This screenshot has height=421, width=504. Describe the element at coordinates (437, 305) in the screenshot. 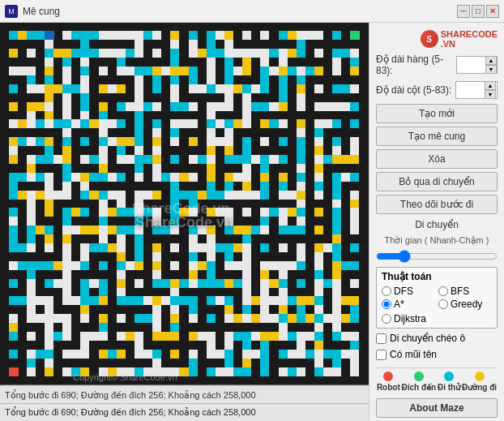

I see `algo-grid: DFS BFS A* Greedy Dijkstra` at that location.